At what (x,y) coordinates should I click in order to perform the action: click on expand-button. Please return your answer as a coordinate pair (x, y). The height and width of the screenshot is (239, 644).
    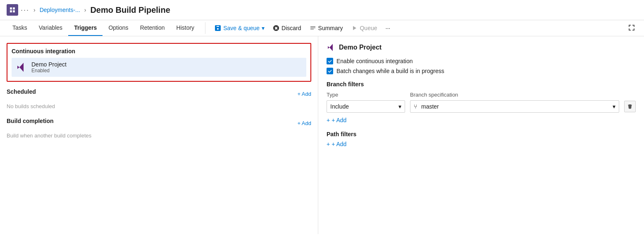
    Looking at the image, I should click on (632, 28).